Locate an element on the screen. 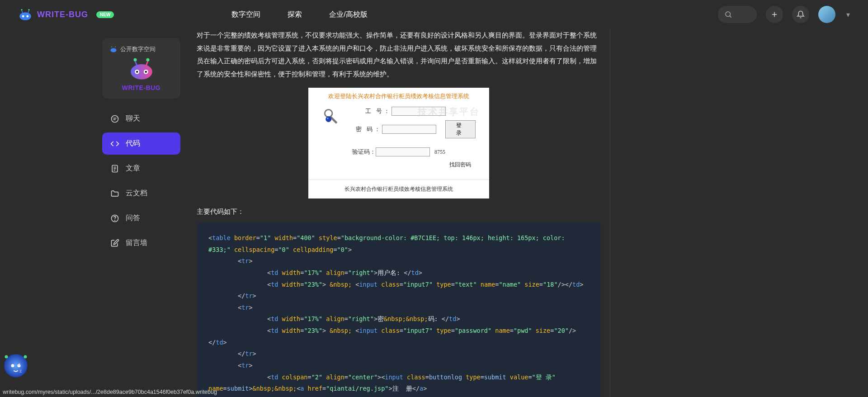 This screenshot has width=868, height=397. code-icon is located at coordinates (115, 144).